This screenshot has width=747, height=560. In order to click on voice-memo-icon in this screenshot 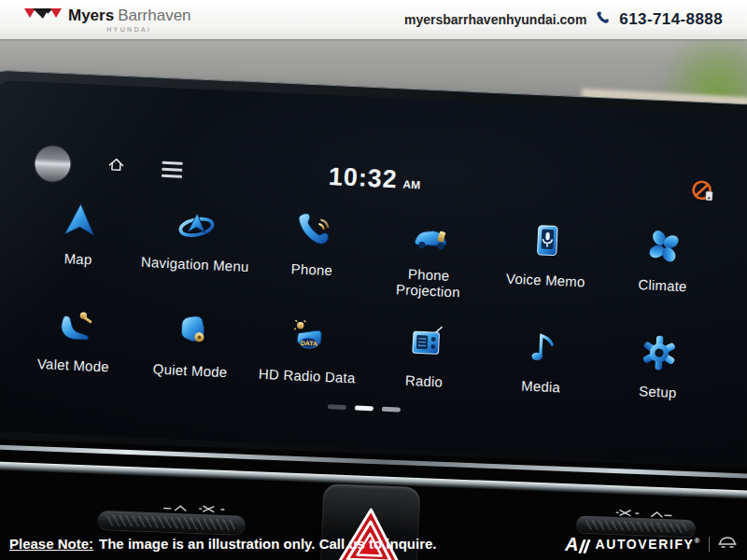, I will do `click(547, 244)`.